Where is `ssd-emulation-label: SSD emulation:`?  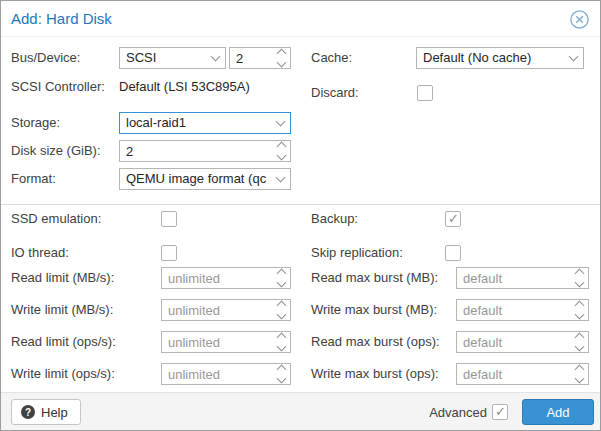
ssd-emulation-label: SSD emulation: is located at coordinates (56, 219).